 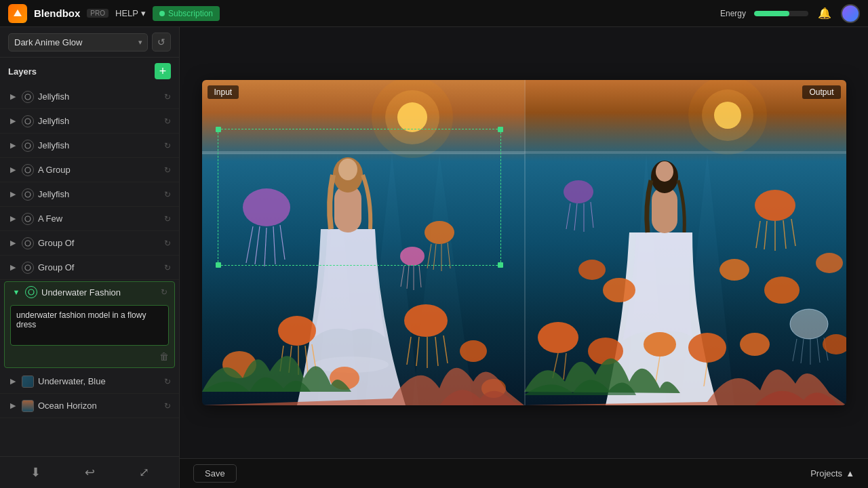 I want to click on energy-bar, so click(x=781, y=14).